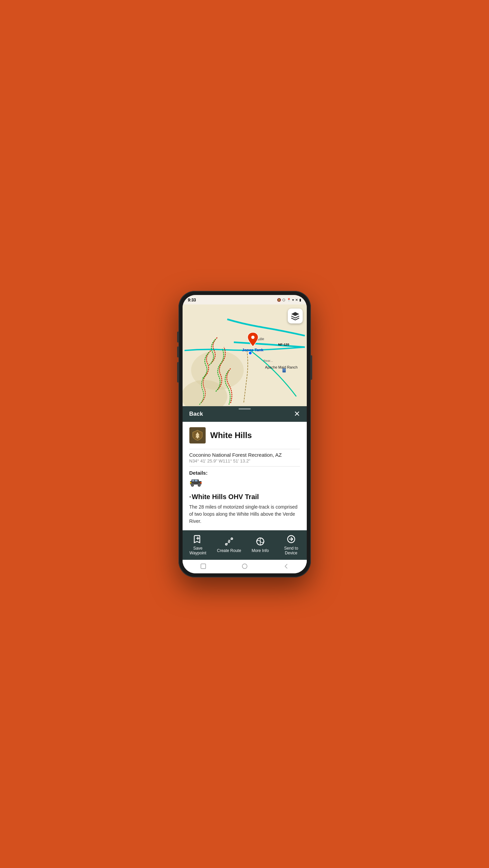 The height and width of the screenshot is (868, 489). What do you see at coordinates (245, 514) in the screenshot?
I see `trail-description: The 28 miles of motorized single-track i…` at bounding box center [245, 514].